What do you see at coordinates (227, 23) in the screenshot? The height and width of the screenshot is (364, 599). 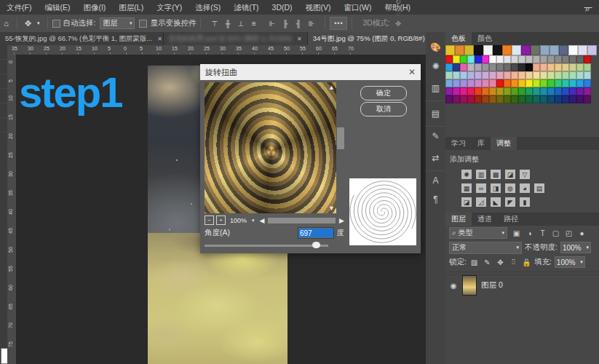 I see `align-button-1: ╫` at bounding box center [227, 23].